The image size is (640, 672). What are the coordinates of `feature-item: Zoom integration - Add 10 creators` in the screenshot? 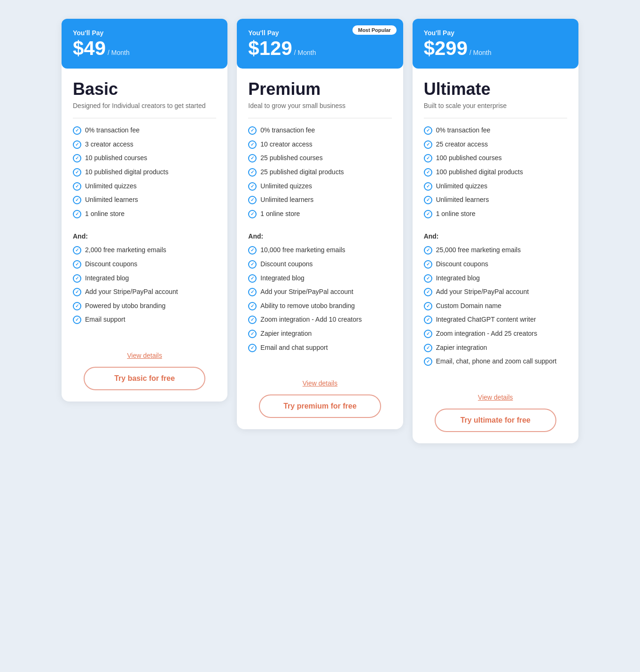 It's located at (320, 320).